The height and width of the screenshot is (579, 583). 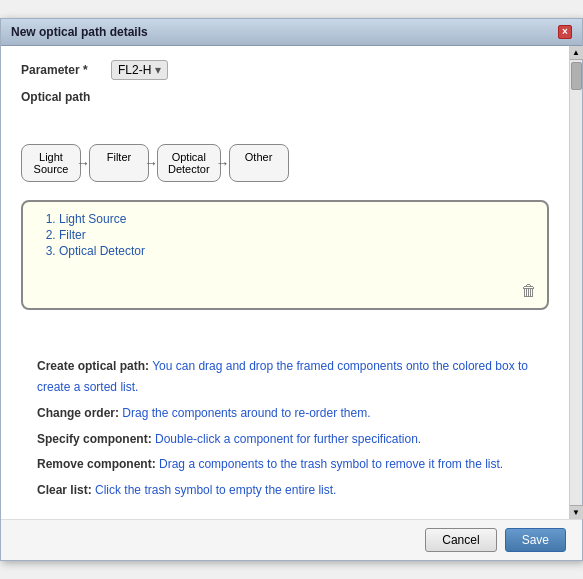 I want to click on parameter-dropdown: FL2-H ▾, so click(x=140, y=70).